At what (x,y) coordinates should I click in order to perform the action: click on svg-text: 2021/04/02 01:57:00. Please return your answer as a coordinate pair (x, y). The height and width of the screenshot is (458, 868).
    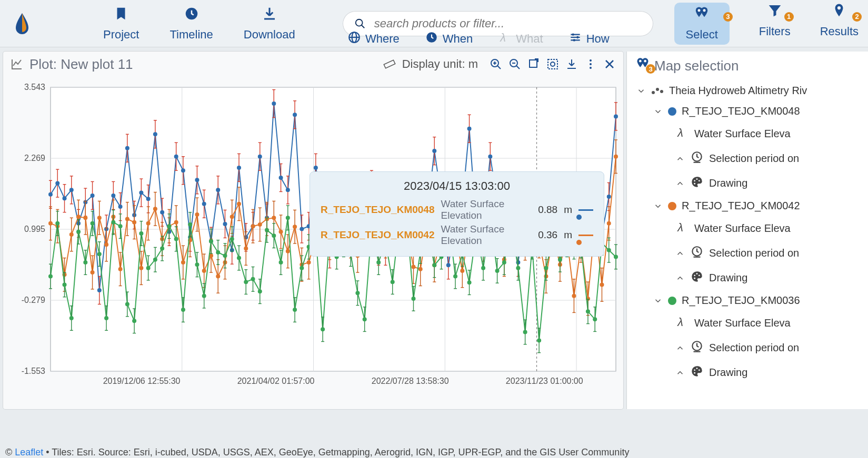
    Looking at the image, I should click on (276, 381).